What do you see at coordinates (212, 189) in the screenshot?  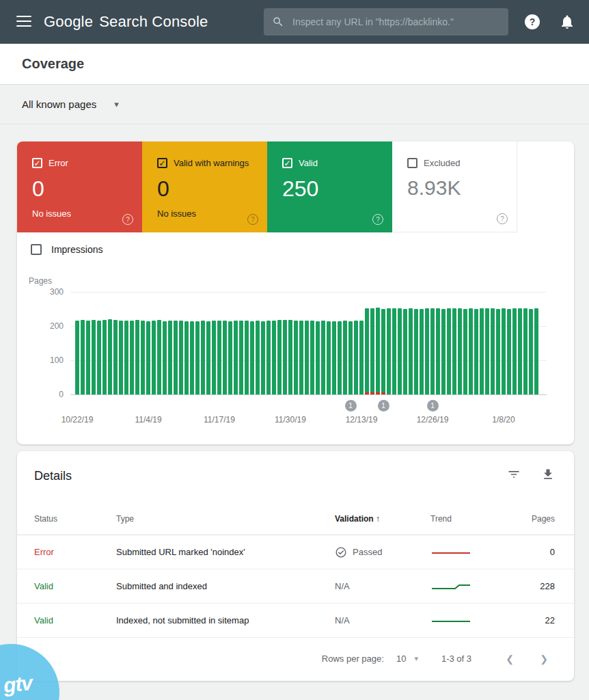 I see `card-warnings-value: 0` at bounding box center [212, 189].